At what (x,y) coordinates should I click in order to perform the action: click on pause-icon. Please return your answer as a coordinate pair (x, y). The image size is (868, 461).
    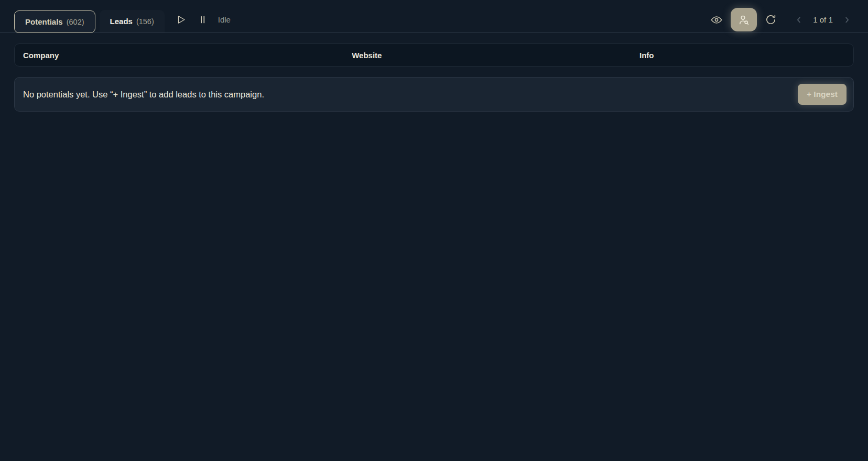
    Looking at the image, I should click on (202, 20).